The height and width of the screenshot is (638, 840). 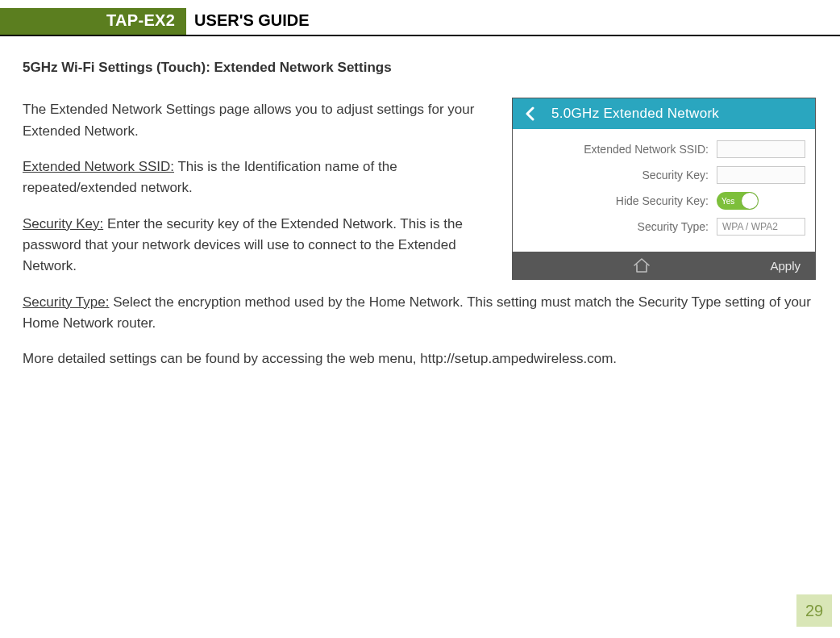 What do you see at coordinates (420, 313) in the screenshot?
I see `para-type: Security Type: Select the encryption met…` at bounding box center [420, 313].